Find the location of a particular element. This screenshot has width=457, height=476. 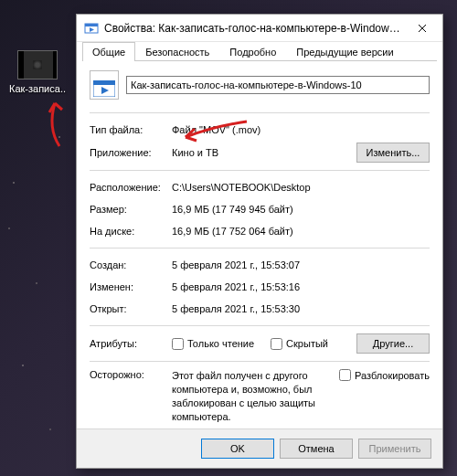

desktop-file-icon: Как-записа.. is located at coordinates (37, 72).